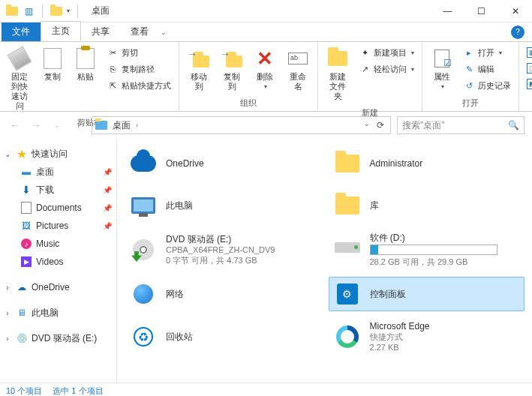 The height and width of the screenshot is (396, 532). I want to click on paste-shortcut-button: ⇱粘贴快捷方式, so click(139, 86).